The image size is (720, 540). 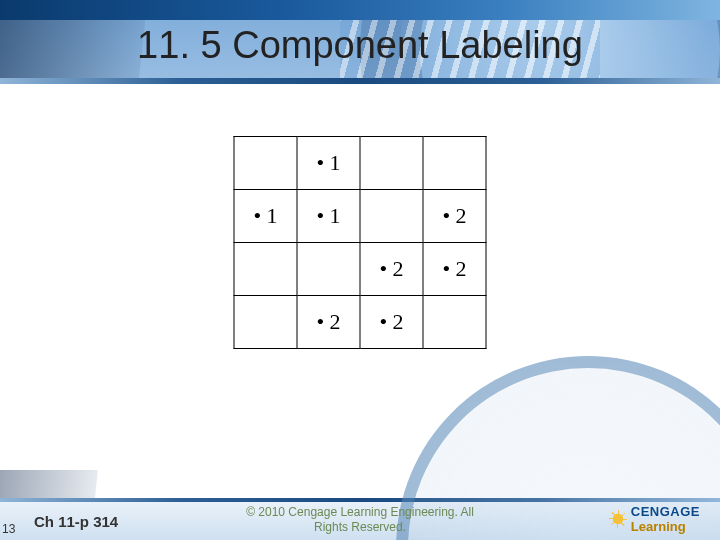 I want to click on cell-1-0: • 1, so click(x=266, y=216).